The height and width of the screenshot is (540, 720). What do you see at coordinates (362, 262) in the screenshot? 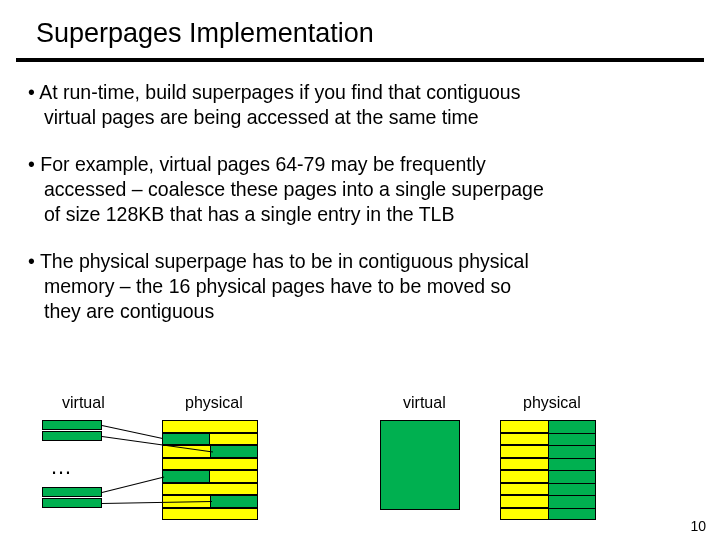
I see `bullet-3-line-1: • The physical superpage has to be in co…` at bounding box center [362, 262].